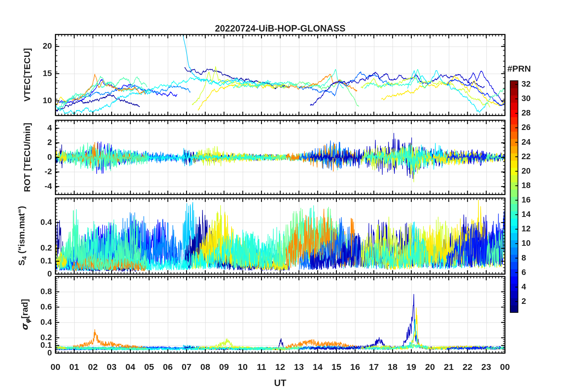 Image resolution: width=561 pixels, height=392 pixels. Describe the element at coordinates (25, 315) in the screenshot. I see `y-axis-label-sigma-phi: σφ[rad]` at that location.